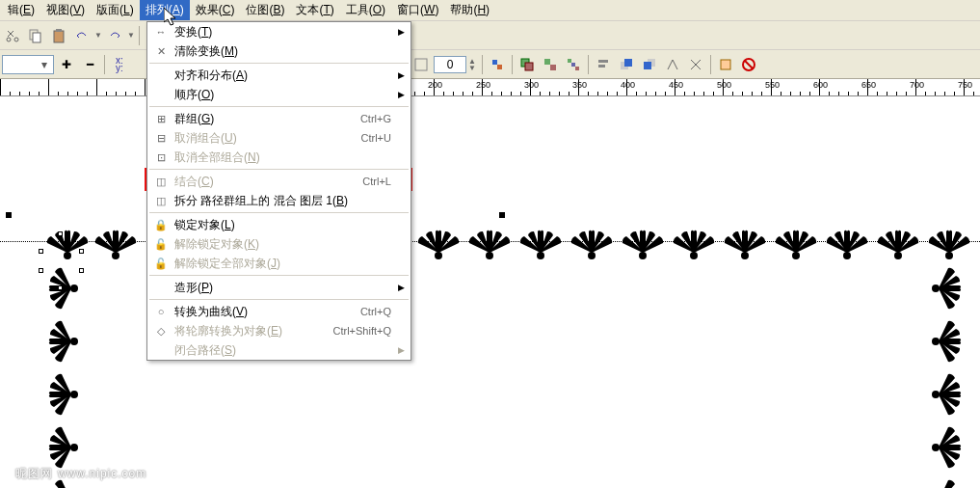 This screenshot has width=980, height=488. Describe the element at coordinates (279, 95) in the screenshot. I see `menu-item: 顺序(O)▶` at that location.